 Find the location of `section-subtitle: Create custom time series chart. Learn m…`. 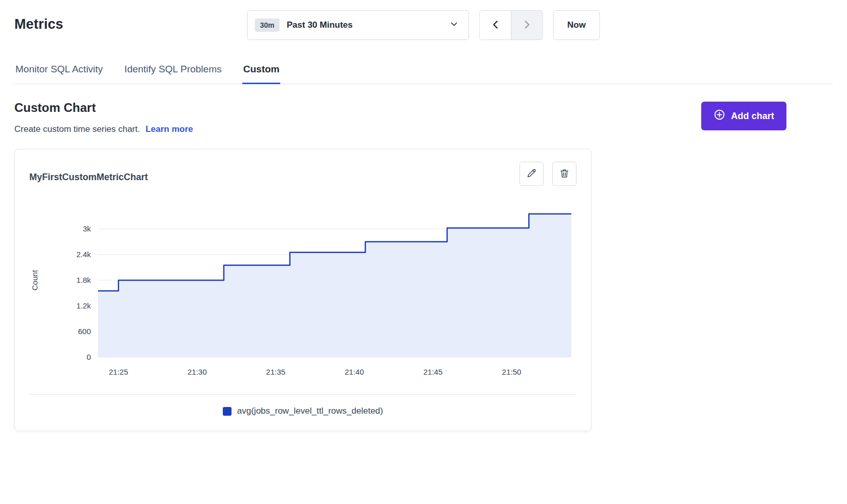

section-subtitle: Create custom time series chart. Learn m… is located at coordinates (104, 129).